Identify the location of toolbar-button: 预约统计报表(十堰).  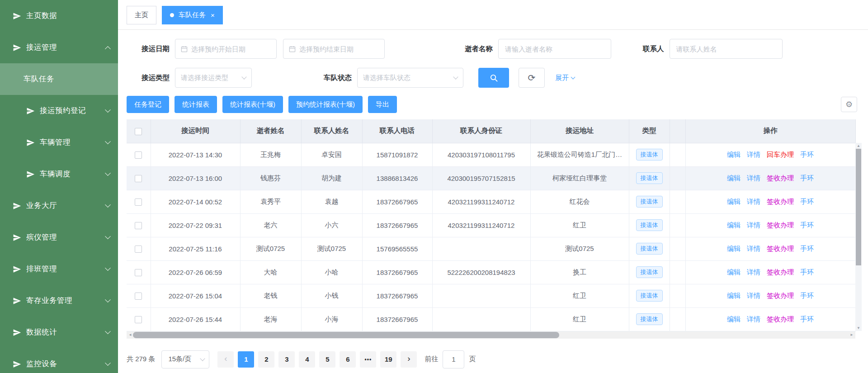
(326, 104).